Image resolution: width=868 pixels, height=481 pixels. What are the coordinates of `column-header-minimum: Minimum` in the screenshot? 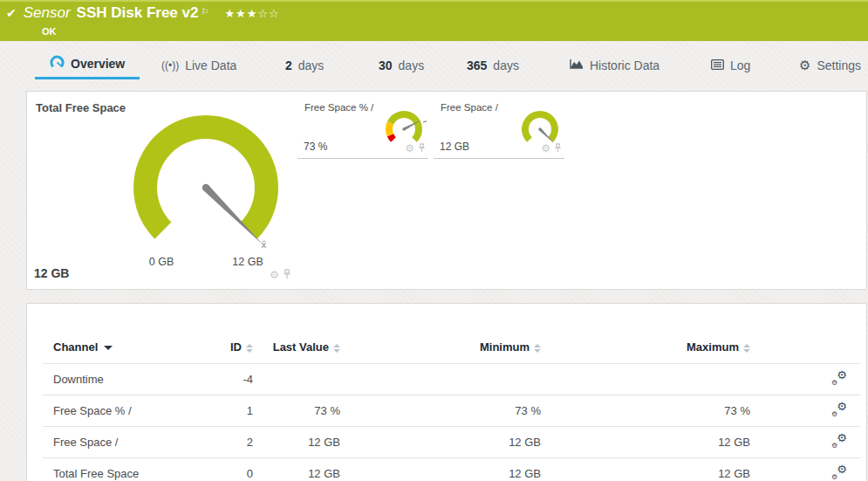 It's located at (441, 347).